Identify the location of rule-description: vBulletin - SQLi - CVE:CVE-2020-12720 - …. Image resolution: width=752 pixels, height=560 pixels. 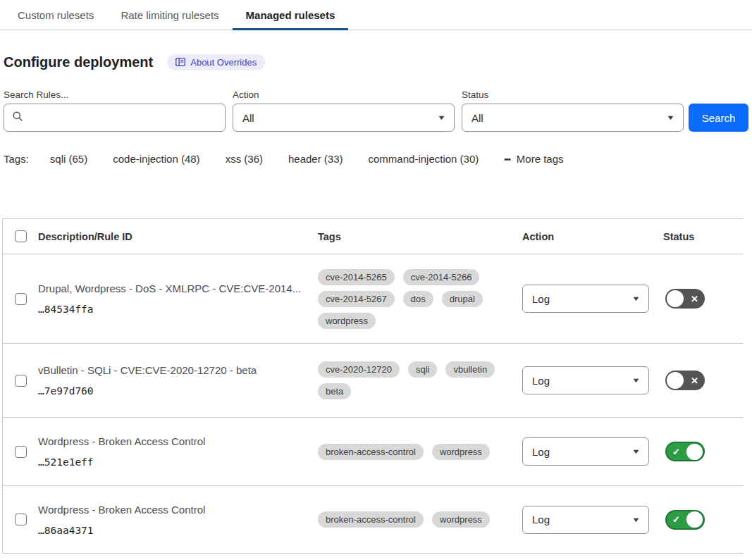
(172, 371).